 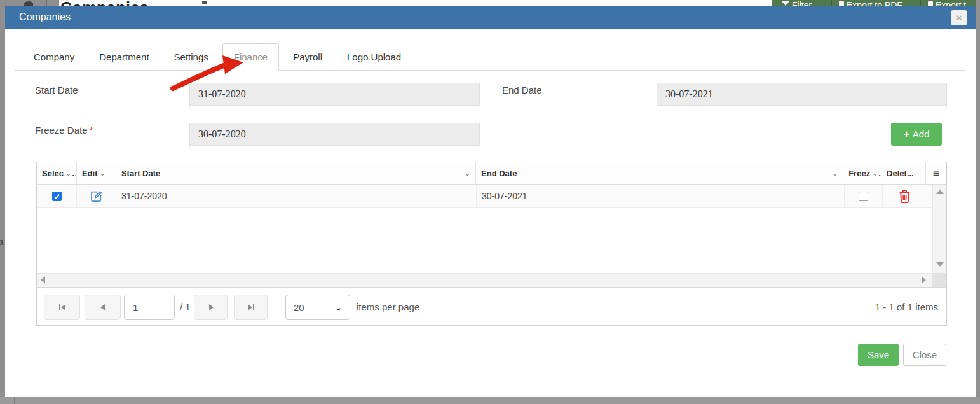 I want to click on previous-page-icon, so click(x=103, y=307).